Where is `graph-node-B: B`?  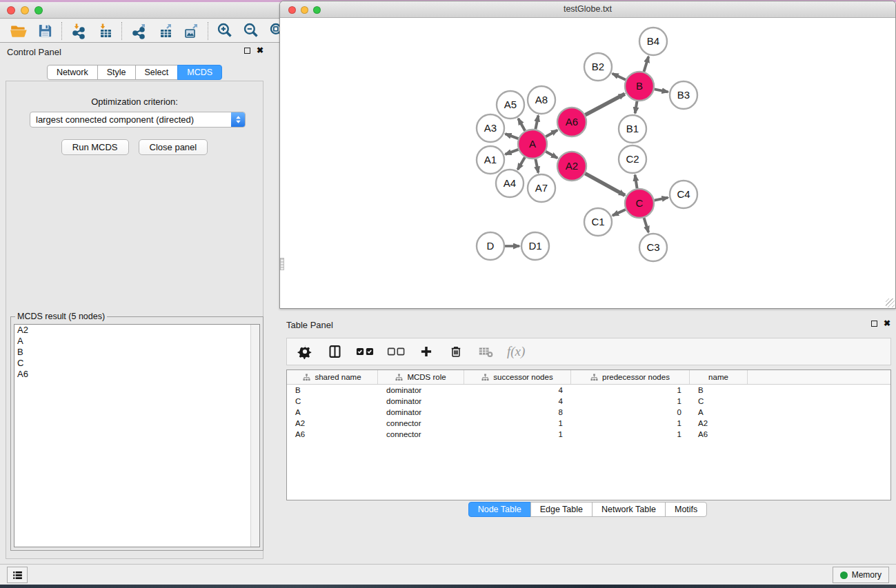 graph-node-B: B is located at coordinates (639, 86).